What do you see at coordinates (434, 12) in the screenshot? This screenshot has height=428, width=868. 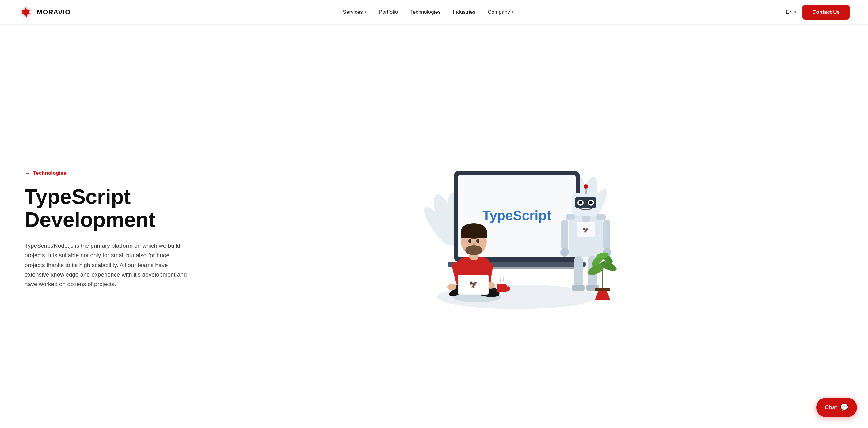 I see `header: MORAVIO Services ▾ Portfolio Technologie…` at bounding box center [434, 12].